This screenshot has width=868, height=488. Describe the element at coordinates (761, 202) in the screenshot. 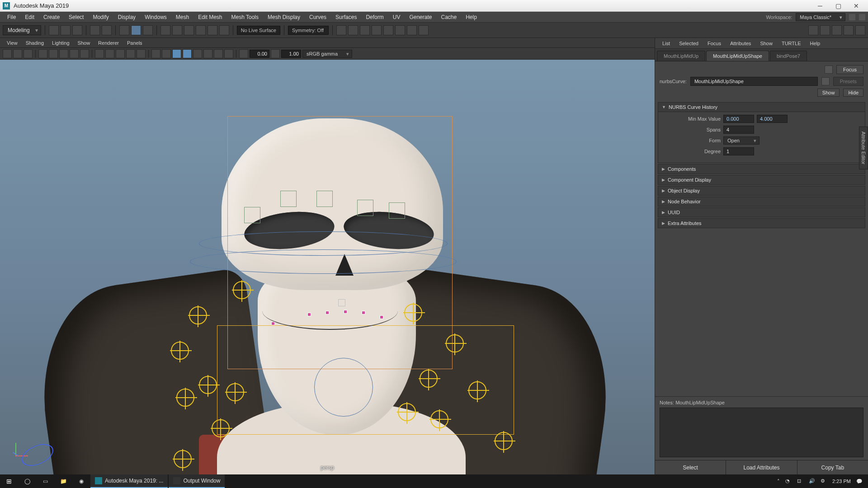

I see `section-header: ▶ Node Behavior` at that location.